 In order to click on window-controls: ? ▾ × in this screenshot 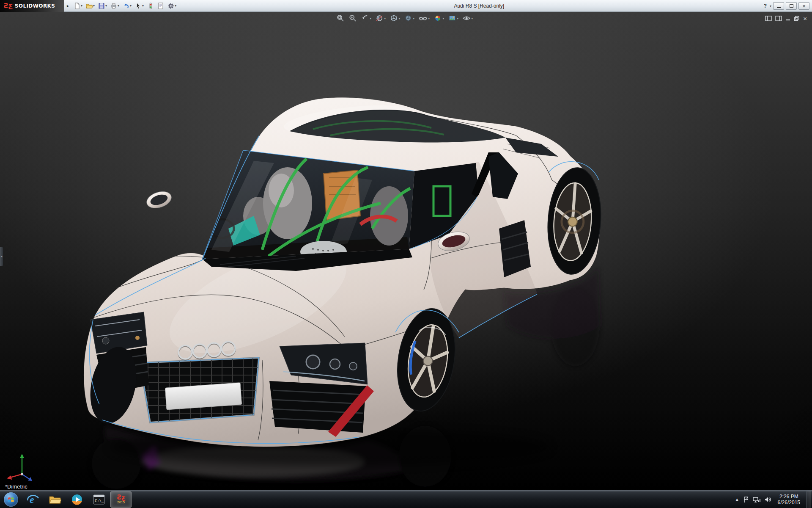, I will do `click(786, 6)`.